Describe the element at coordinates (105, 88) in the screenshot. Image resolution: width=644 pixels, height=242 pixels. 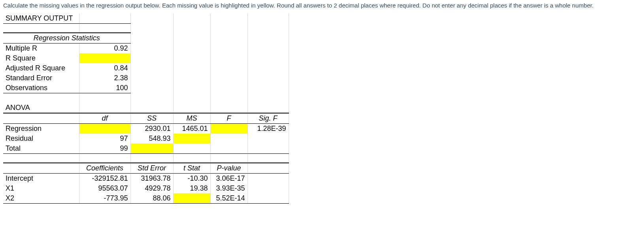
I see `observations-value: 100` at that location.